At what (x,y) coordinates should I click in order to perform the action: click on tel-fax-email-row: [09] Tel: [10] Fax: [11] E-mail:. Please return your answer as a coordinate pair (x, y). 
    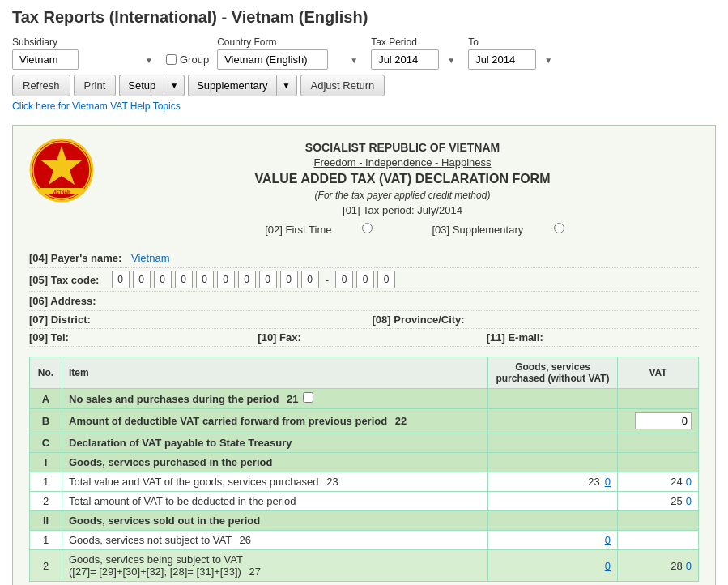
    Looking at the image, I should click on (364, 338).